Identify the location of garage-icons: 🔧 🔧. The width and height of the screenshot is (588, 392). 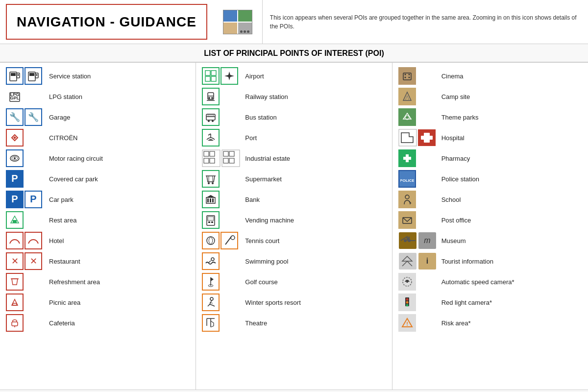
(25, 117).